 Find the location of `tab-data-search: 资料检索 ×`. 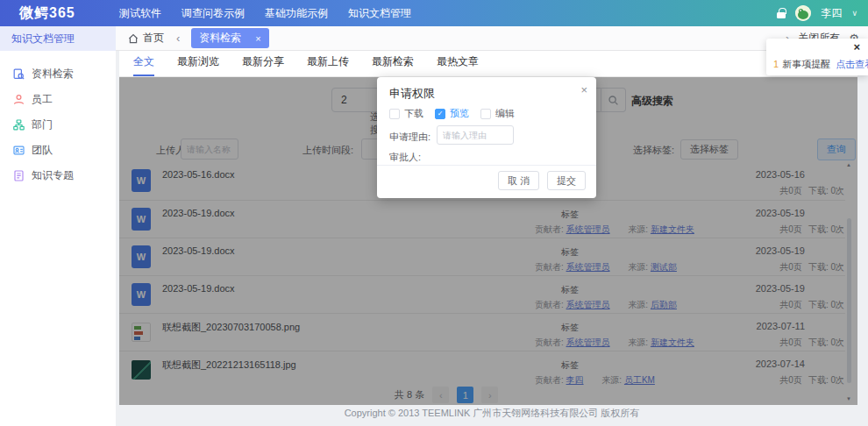

tab-data-search: 资料检索 × is located at coordinates (230, 39).